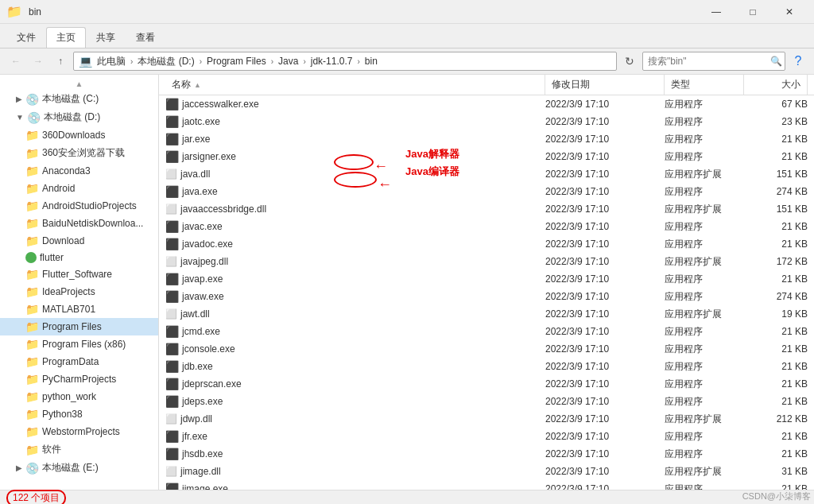 This screenshot has width=814, height=504. Describe the element at coordinates (202, 279) in the screenshot. I see `file-name: javap.exe` at that location.